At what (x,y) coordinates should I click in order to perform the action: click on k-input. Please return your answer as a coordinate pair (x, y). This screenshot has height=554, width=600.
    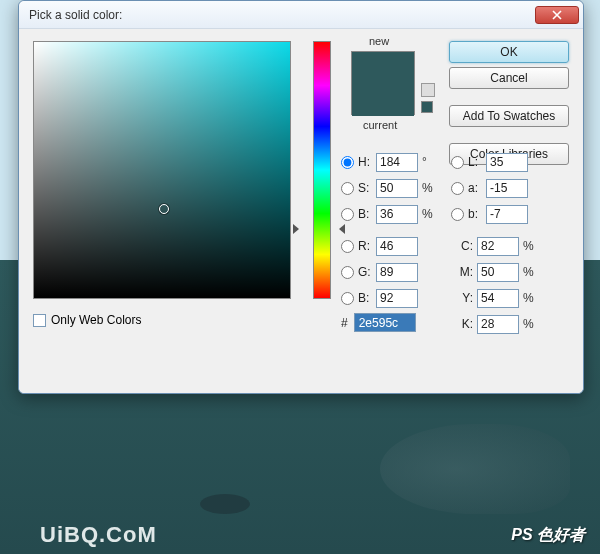
    Looking at the image, I should click on (498, 324).